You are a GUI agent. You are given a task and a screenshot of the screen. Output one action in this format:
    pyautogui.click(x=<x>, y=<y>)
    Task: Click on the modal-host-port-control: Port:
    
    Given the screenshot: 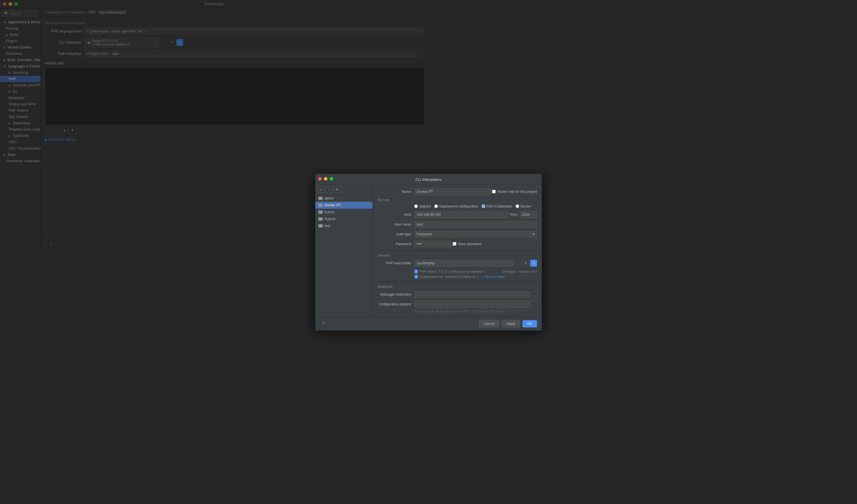 What is the action you would take?
    pyautogui.click(x=421, y=215)
    